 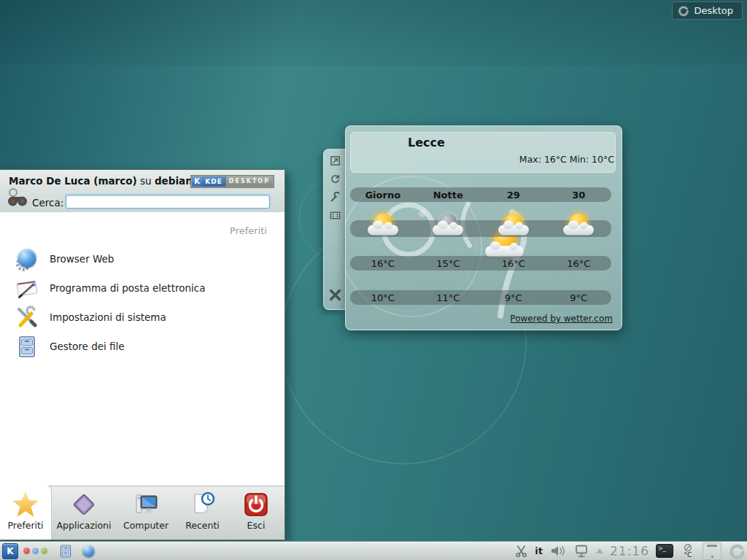 What do you see at coordinates (712, 551) in the screenshot?
I see `panel-strip-widget` at bounding box center [712, 551].